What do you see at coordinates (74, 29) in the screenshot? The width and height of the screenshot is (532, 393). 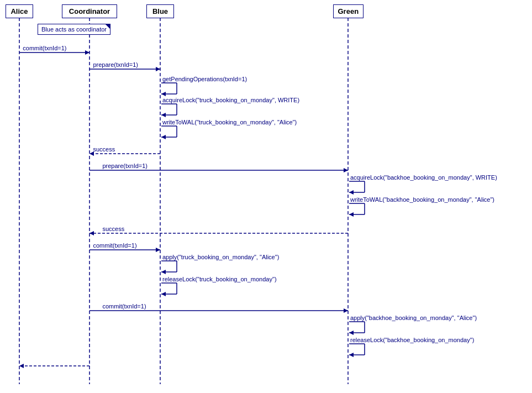 I see `note-blue-coordinator: Blue acts as coordinator` at bounding box center [74, 29].